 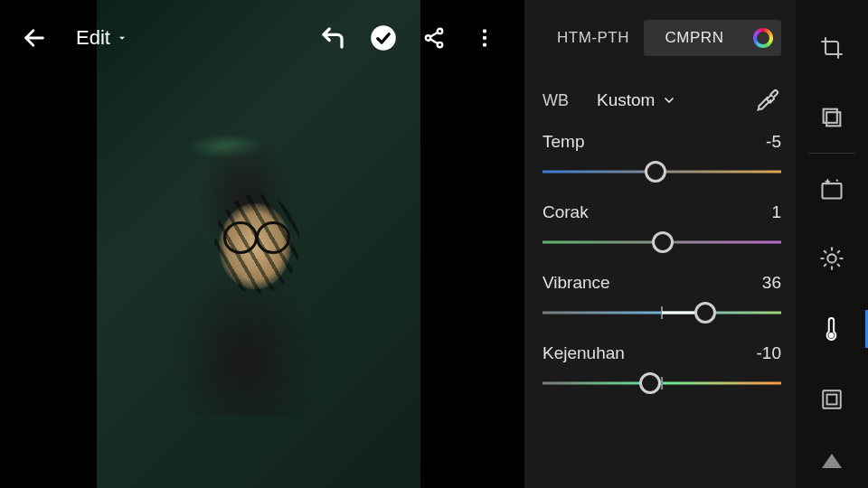 What do you see at coordinates (561, 101) in the screenshot?
I see `wb-label: WB` at bounding box center [561, 101].